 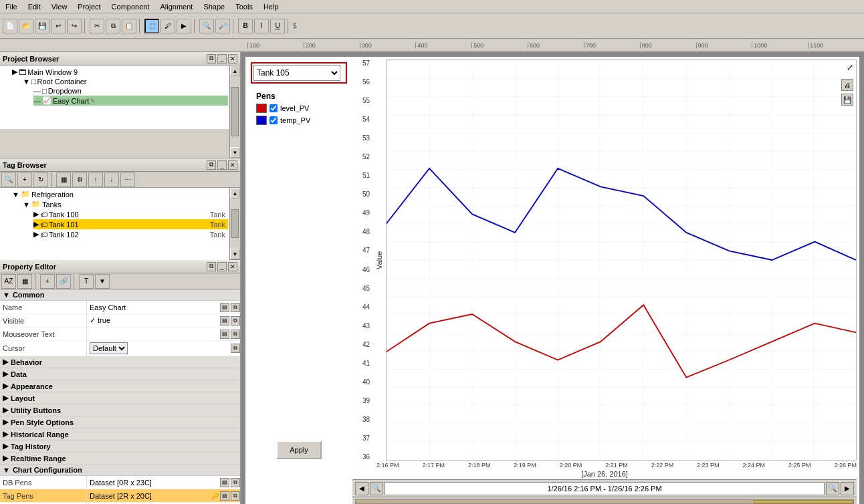 I want to click on prop-more-button: ▼, so click(x=102, y=281).